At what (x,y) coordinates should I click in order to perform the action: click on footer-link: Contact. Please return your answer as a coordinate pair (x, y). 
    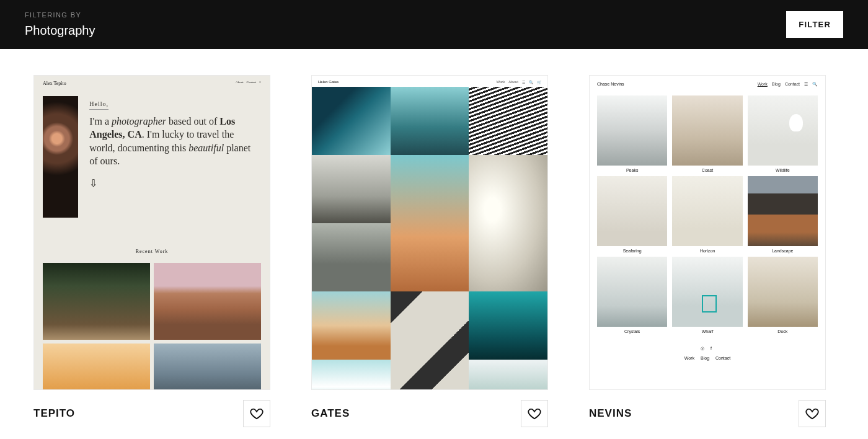
    Looking at the image, I should click on (723, 358).